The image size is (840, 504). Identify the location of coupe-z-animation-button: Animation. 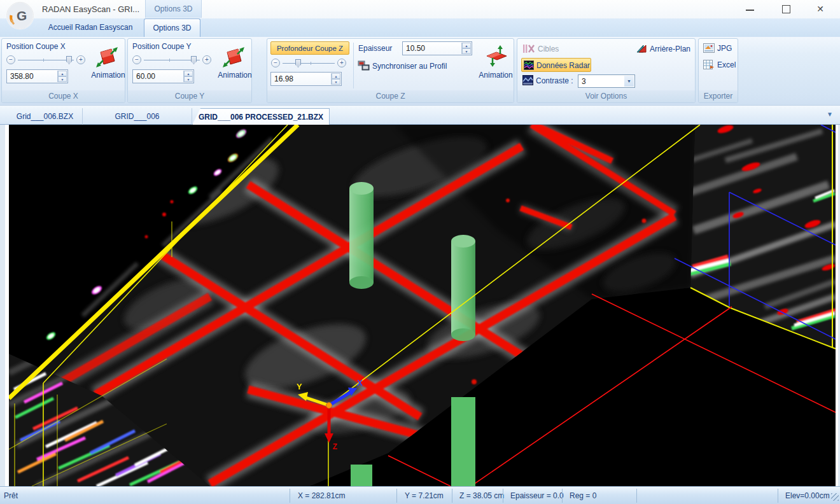
(496, 75).